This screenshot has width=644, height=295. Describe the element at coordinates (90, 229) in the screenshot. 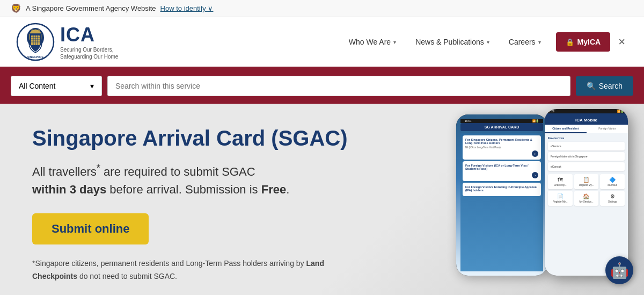

I see `submit-online-button: Submit online` at that location.